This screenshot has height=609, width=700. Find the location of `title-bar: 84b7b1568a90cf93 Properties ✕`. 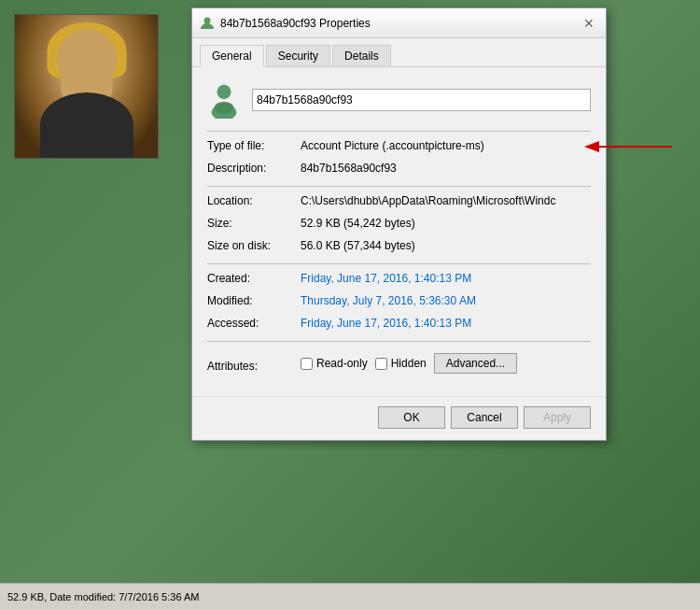

title-bar: 84b7b1568a90cf93 Properties ✕ is located at coordinates (399, 23).